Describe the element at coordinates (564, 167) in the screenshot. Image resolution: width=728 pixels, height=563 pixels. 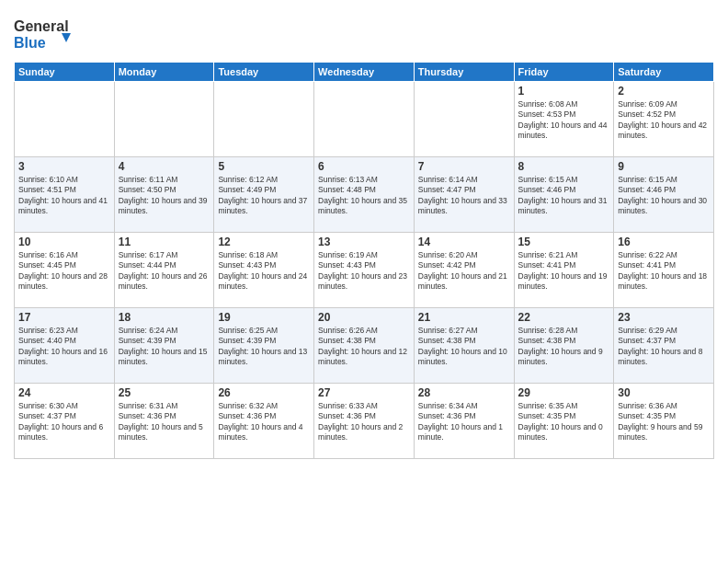
I see `day-number: 8` at that location.